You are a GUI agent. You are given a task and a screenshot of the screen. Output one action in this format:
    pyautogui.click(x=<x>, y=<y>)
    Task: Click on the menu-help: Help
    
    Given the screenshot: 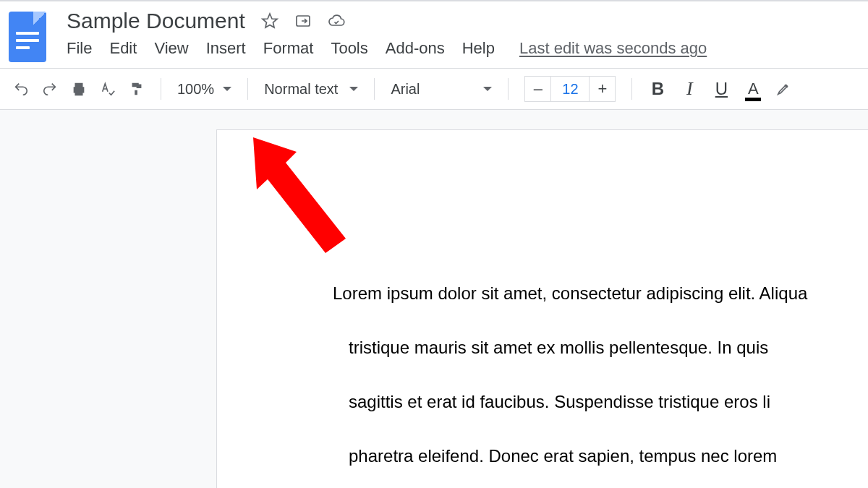 What is the action you would take?
    pyautogui.click(x=479, y=48)
    